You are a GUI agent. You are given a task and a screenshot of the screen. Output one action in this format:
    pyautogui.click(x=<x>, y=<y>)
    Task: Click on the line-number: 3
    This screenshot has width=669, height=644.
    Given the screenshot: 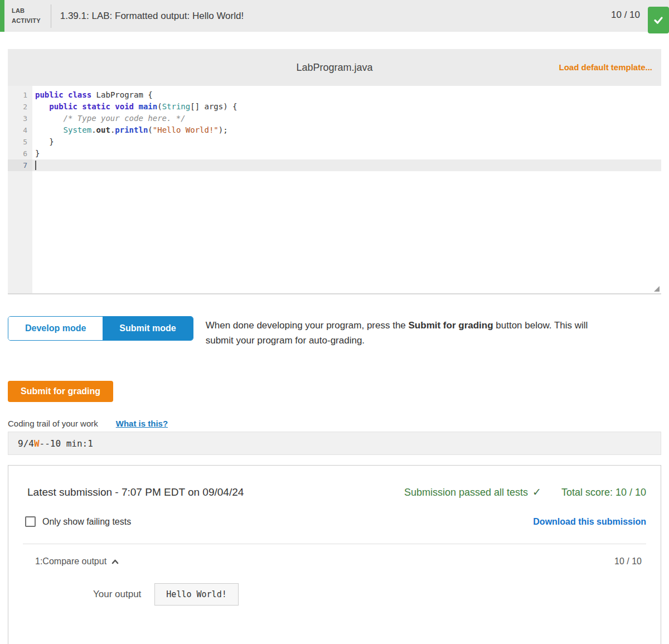 What is the action you would take?
    pyautogui.click(x=20, y=118)
    